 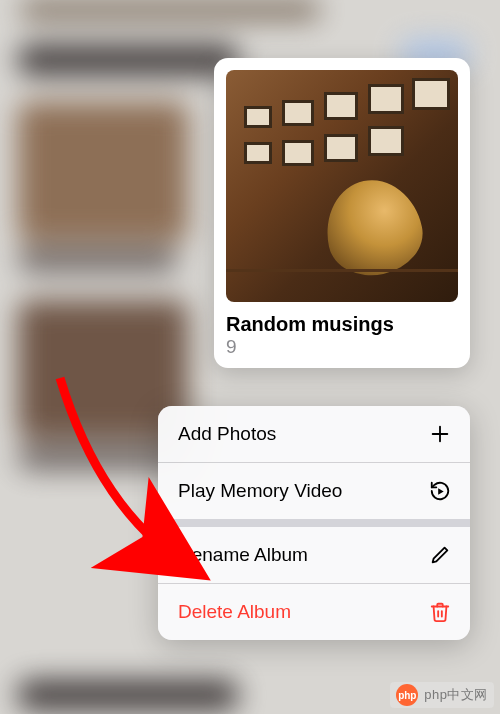 What do you see at coordinates (314, 555) in the screenshot?
I see `rename-album-menu-item: Rename Album` at bounding box center [314, 555].